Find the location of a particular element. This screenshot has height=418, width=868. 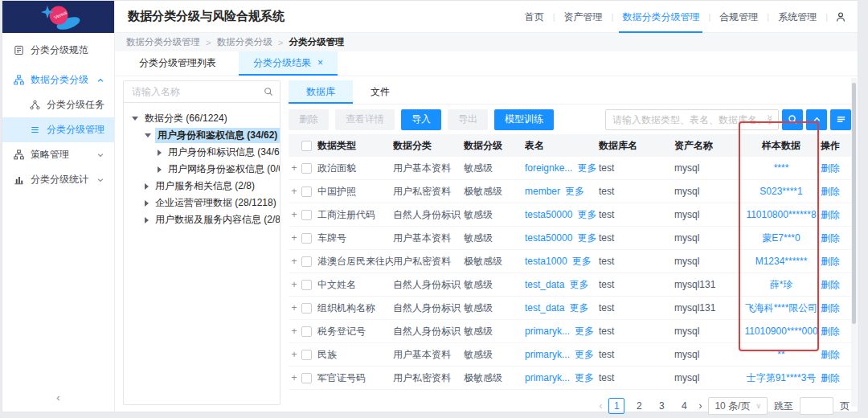

sidebar-item: 分类分级规范 is located at coordinates (58, 50).